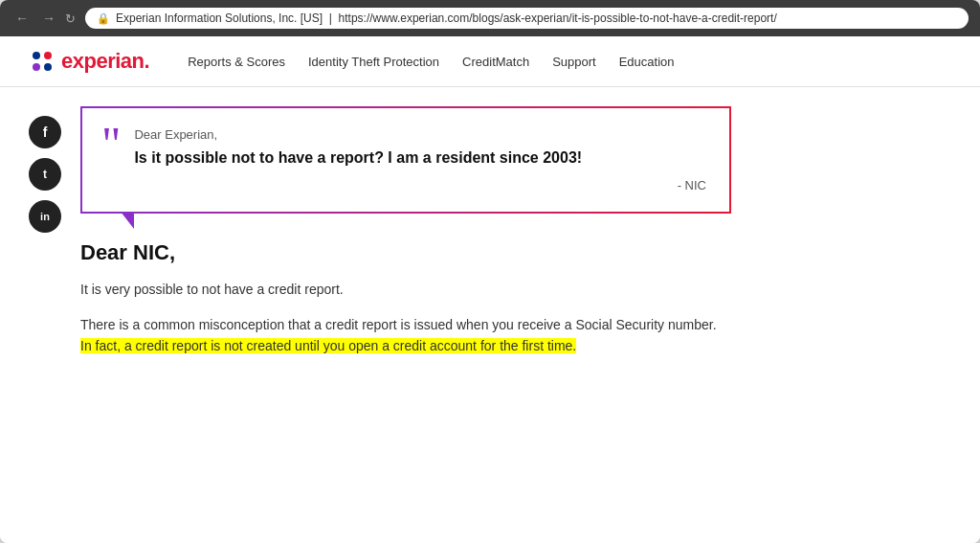  Describe the element at coordinates (71, 19) in the screenshot. I see `refresh-button: ↻` at that location.